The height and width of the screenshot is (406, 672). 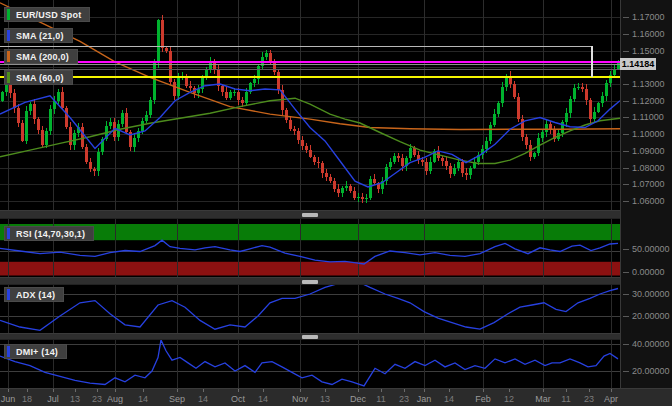 I want to click on legend-rsi: RSI (14,70,30,1), so click(x=49, y=234).